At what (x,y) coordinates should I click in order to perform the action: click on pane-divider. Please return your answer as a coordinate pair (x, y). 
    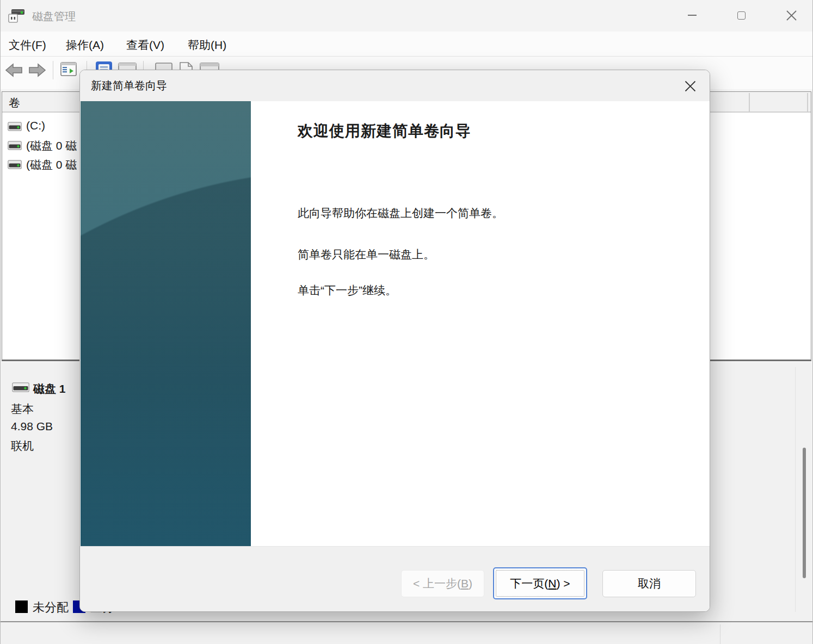
    Looking at the image, I should click on (796, 490).